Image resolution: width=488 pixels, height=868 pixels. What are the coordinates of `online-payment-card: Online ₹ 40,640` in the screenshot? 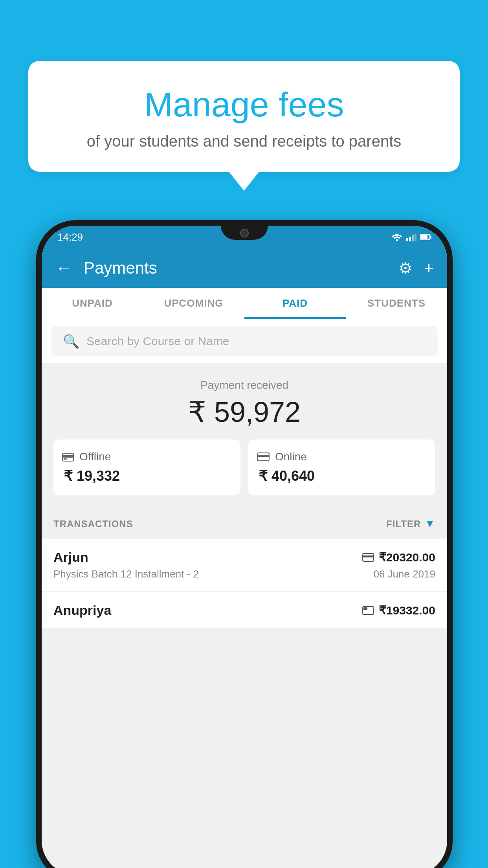 It's located at (342, 467).